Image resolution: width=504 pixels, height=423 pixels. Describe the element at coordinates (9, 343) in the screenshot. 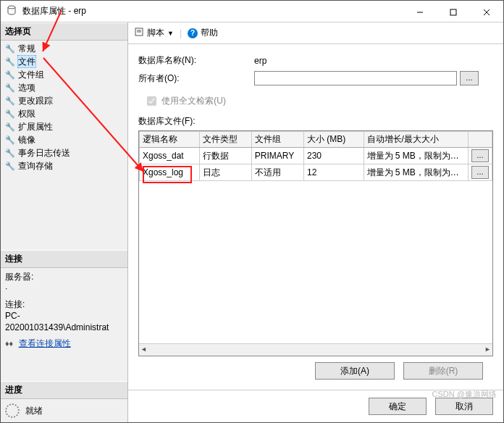

I see `connection-props-icon: ♦♦` at that location.